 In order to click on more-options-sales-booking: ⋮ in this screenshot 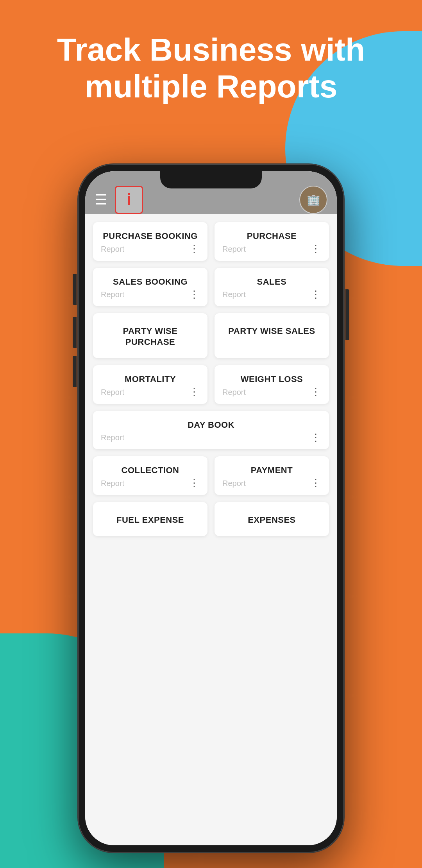, I will do `click(195, 295)`.